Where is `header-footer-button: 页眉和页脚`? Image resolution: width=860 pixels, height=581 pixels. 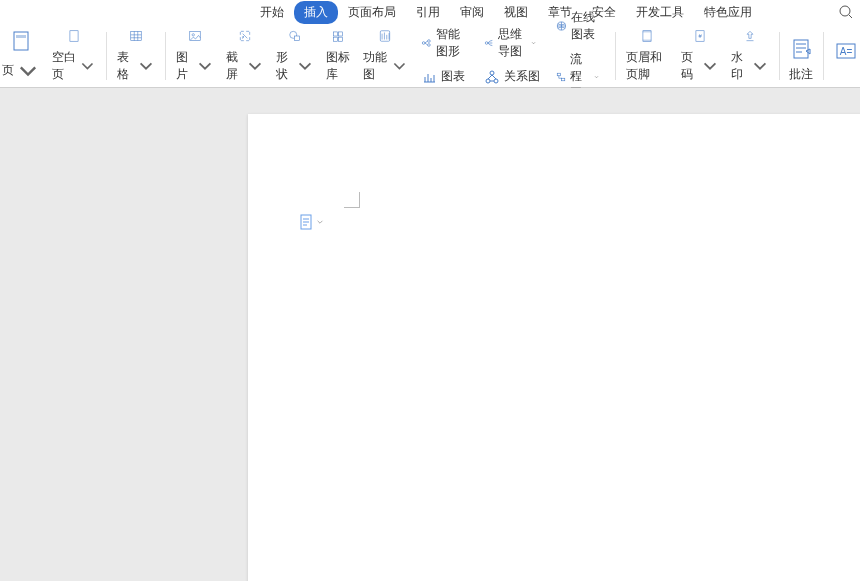 header-footer-button: 页眉和页脚 is located at coordinates (648, 56).